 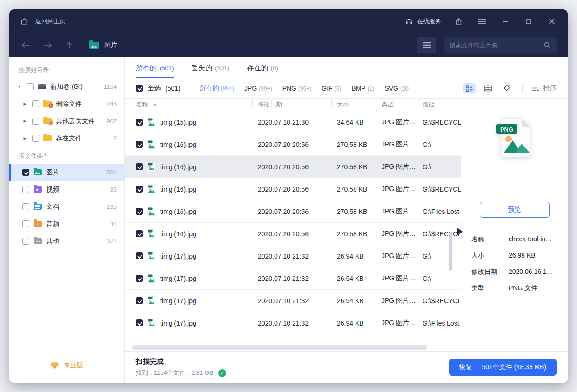 I want to click on recover-label: 恢复, so click(x=466, y=367).